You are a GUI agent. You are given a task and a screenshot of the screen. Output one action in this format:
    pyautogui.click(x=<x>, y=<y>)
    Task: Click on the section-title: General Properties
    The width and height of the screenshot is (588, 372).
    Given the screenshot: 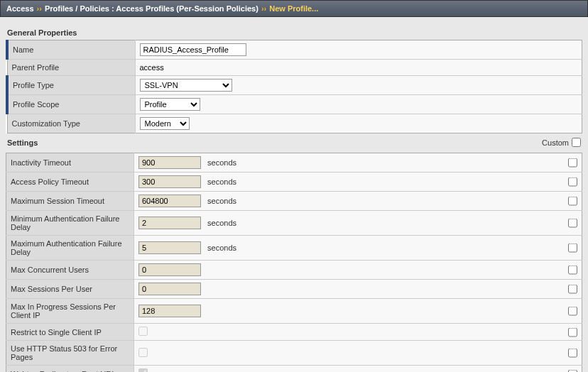 What is the action you would take?
    pyautogui.click(x=42, y=33)
    